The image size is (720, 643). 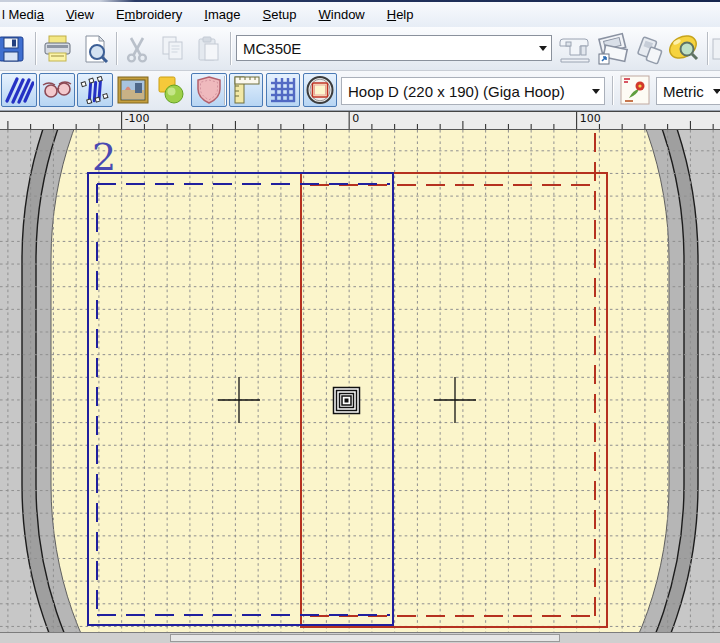 What do you see at coordinates (95, 49) in the screenshot?
I see `print-preview-icon` at bounding box center [95, 49].